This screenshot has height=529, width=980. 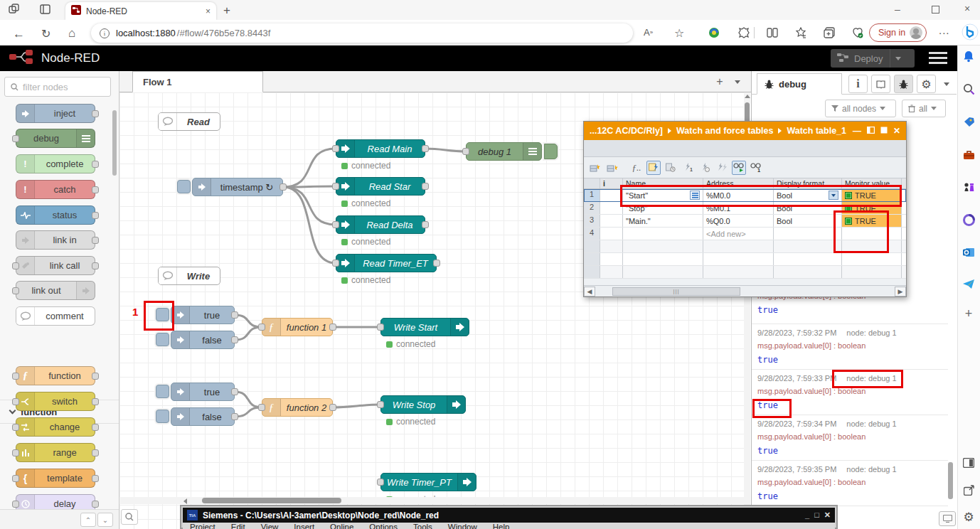 I want to click on watch-dock-icon, so click(x=870, y=131).